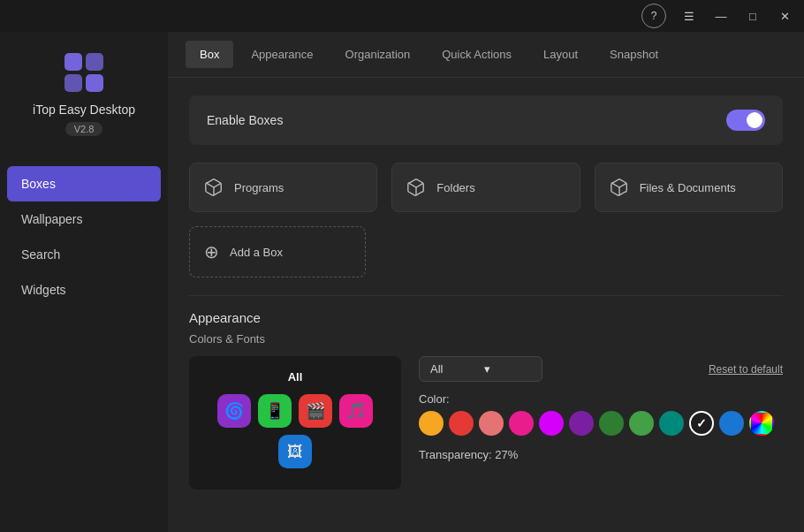 This screenshot has width=804, height=532. I want to click on color-swatch-blue, so click(732, 423).